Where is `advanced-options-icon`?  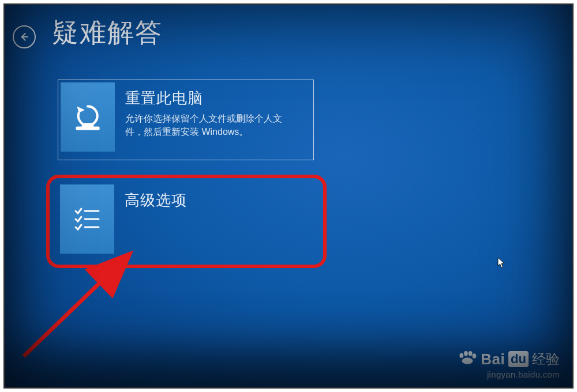
advanced-options-icon is located at coordinates (87, 219).